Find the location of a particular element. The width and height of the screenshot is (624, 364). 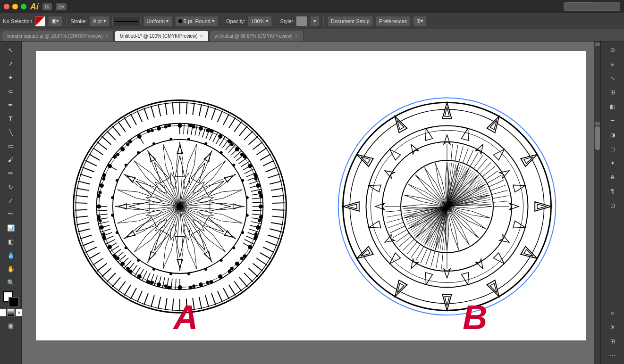

stroke-type-button: Uniform▾ is located at coordinates (158, 21).